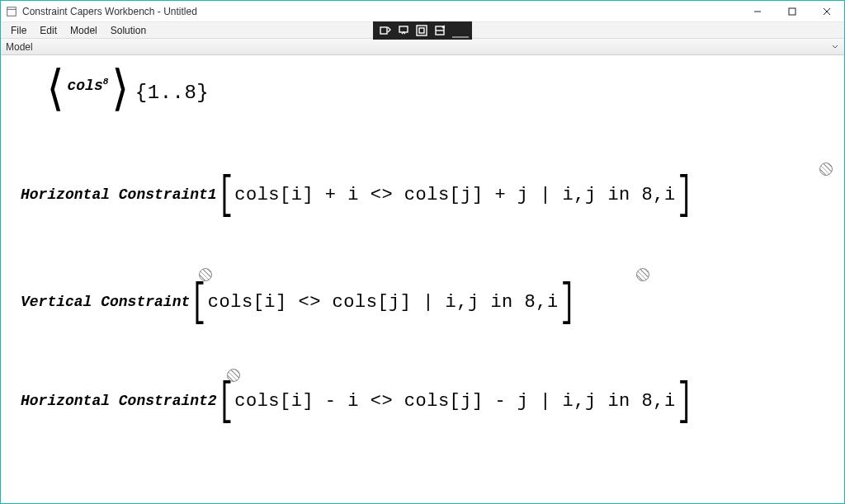  I want to click on constraint-expression: cols[i] - i <> cols[j] - j | i,j in 8,i, so click(455, 401).